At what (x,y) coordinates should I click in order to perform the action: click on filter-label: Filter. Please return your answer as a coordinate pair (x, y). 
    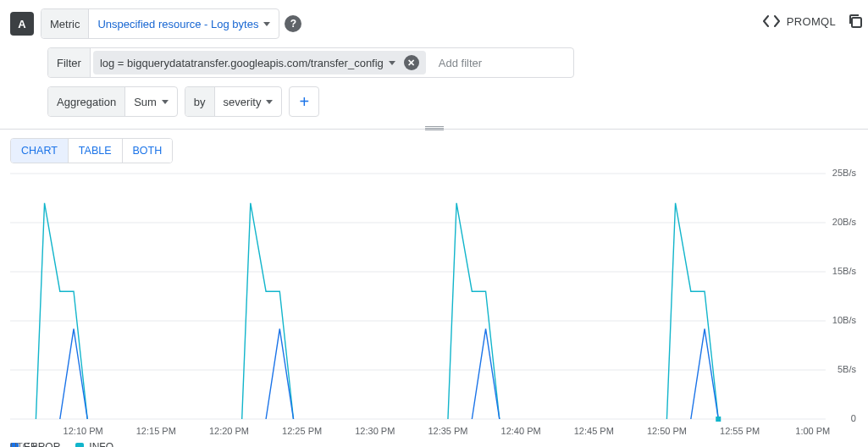
    Looking at the image, I should click on (69, 63).